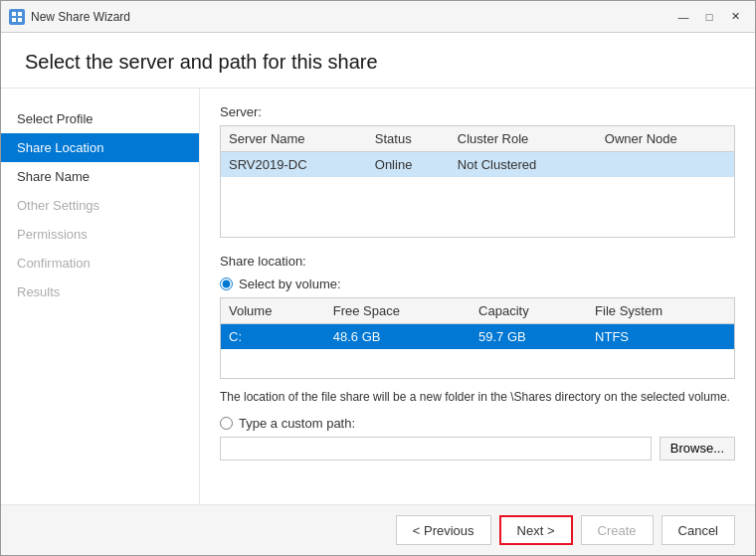 Image resolution: width=756 pixels, height=556 pixels. Describe the element at coordinates (536, 530) in the screenshot. I see `next-button: Next >` at that location.